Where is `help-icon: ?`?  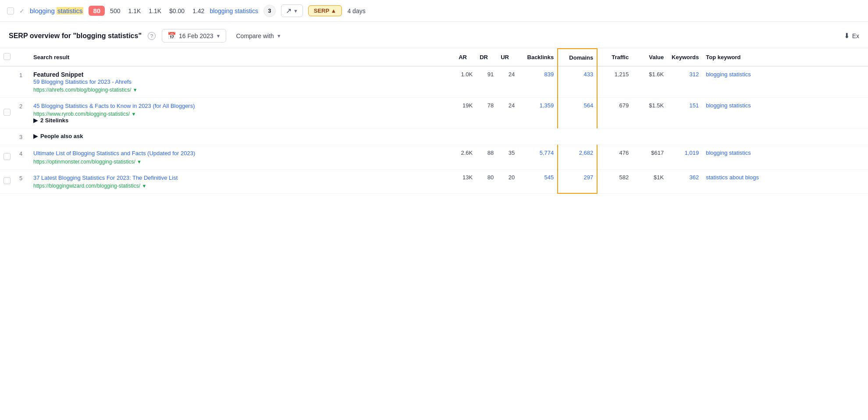 help-icon: ? is located at coordinates (152, 36).